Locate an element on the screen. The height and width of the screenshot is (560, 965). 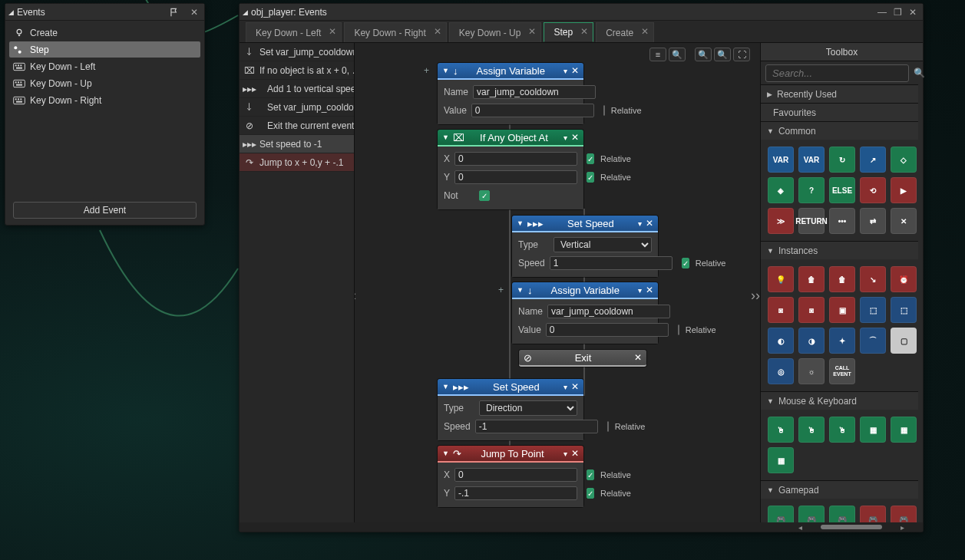
events-titlebar: ◢ Events ✕ is located at coordinates (104, 12).